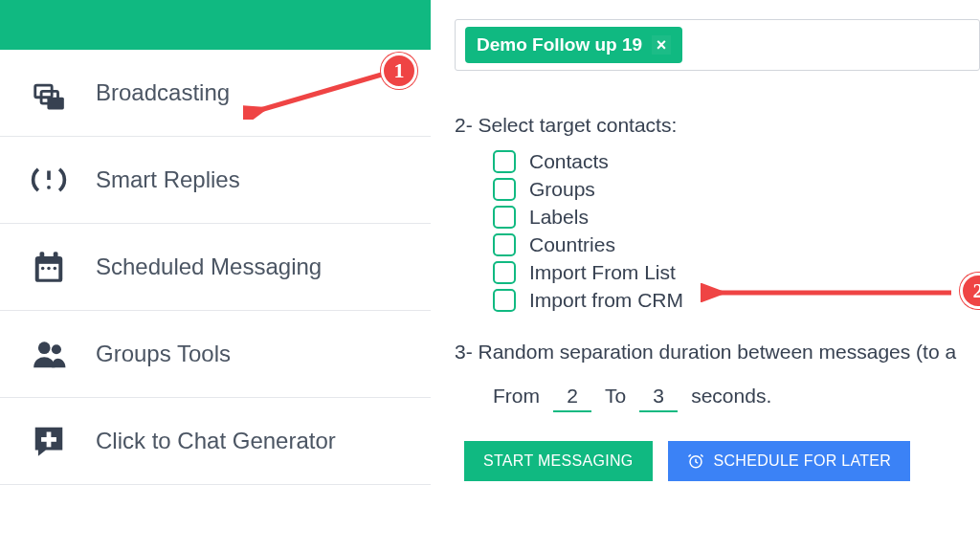 This screenshot has height=551, width=980. Describe the element at coordinates (607, 300) in the screenshot. I see `checkbox-label: Import from CRM` at that location.